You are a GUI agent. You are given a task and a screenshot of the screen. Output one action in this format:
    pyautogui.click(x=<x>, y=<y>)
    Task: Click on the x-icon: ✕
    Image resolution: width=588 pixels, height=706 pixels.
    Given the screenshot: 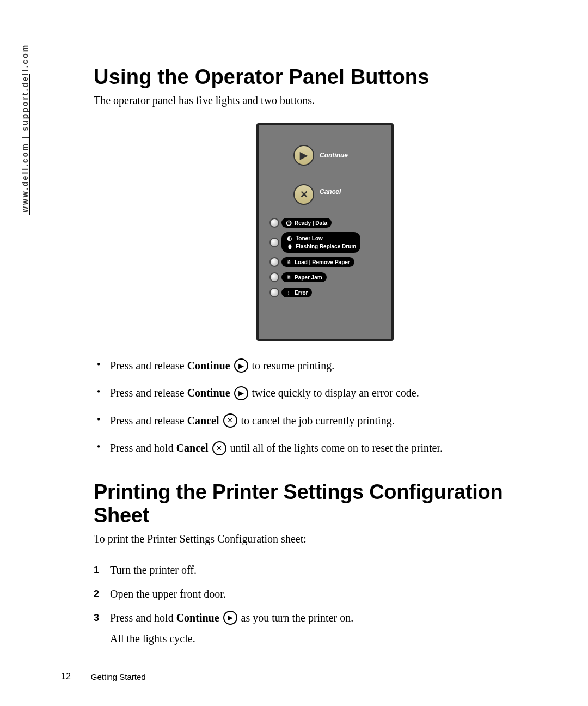 What is the action you would take?
    pyautogui.click(x=304, y=194)
    